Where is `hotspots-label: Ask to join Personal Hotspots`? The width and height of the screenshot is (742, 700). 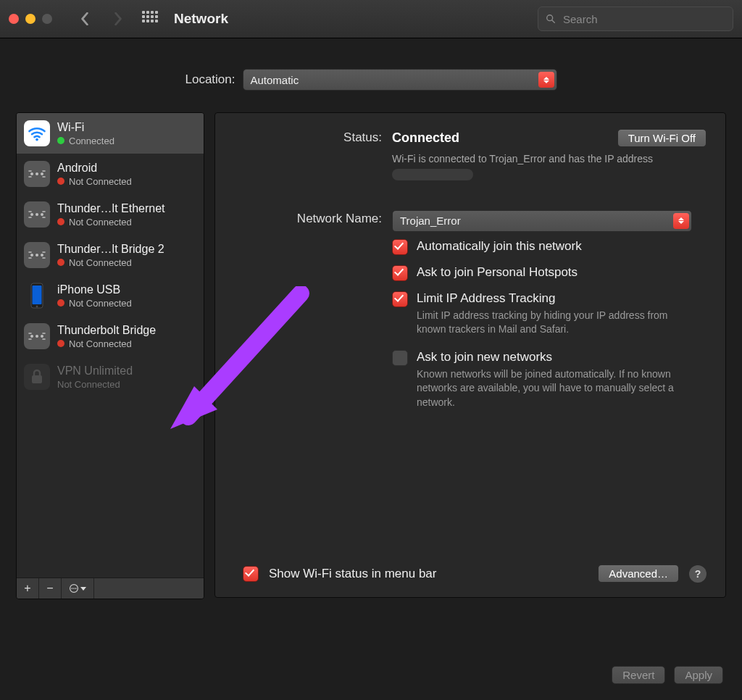
hotspots-label: Ask to join Personal Hotspots is located at coordinates (497, 272).